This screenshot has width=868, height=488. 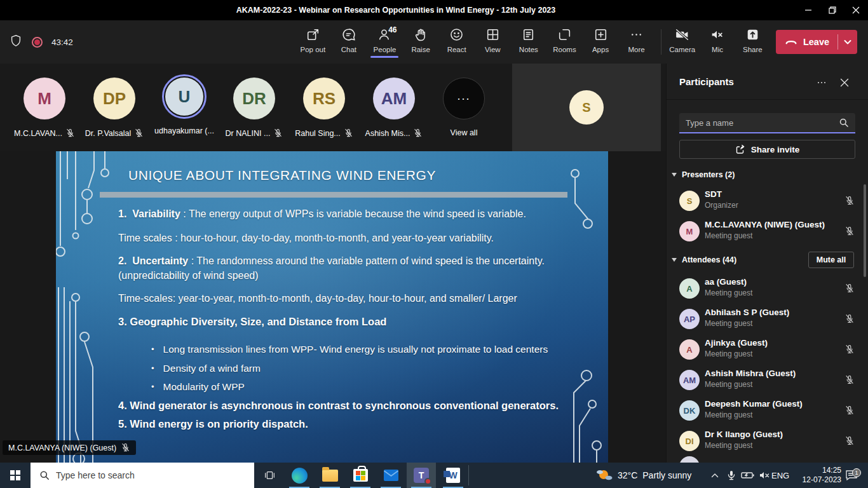 What do you see at coordinates (456, 36) in the screenshot?
I see `react-smiley-icon` at bounding box center [456, 36].